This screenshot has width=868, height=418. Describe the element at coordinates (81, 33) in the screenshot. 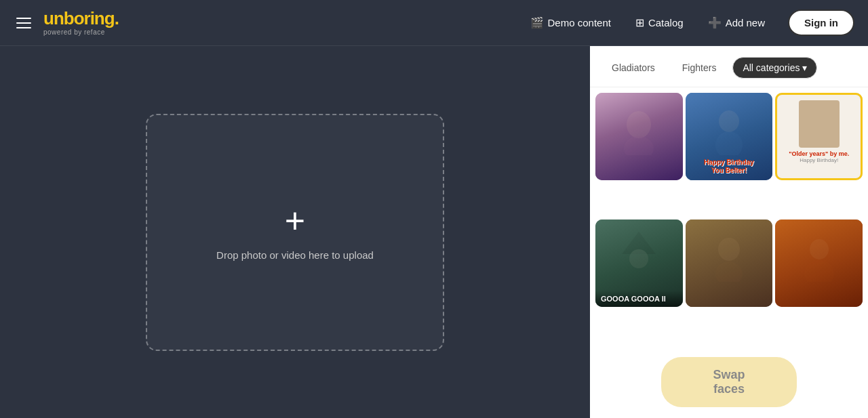

I see `logo-subtitle: powered by reface` at that location.